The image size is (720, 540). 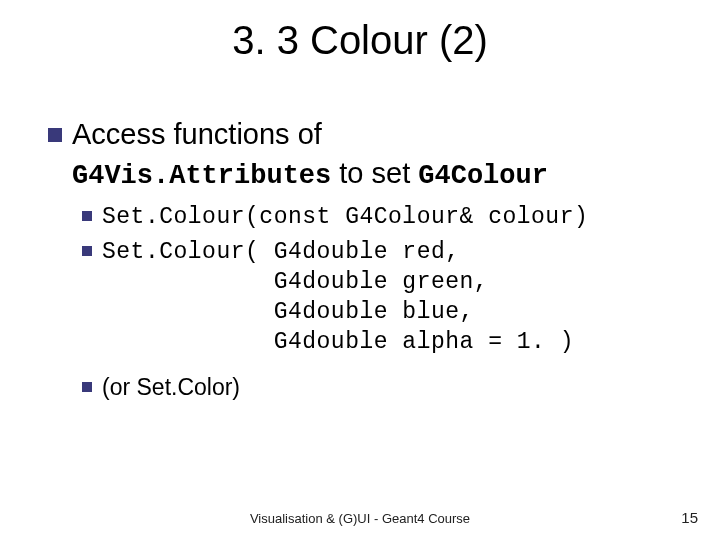 I want to click on page-number: 15, so click(x=690, y=518).